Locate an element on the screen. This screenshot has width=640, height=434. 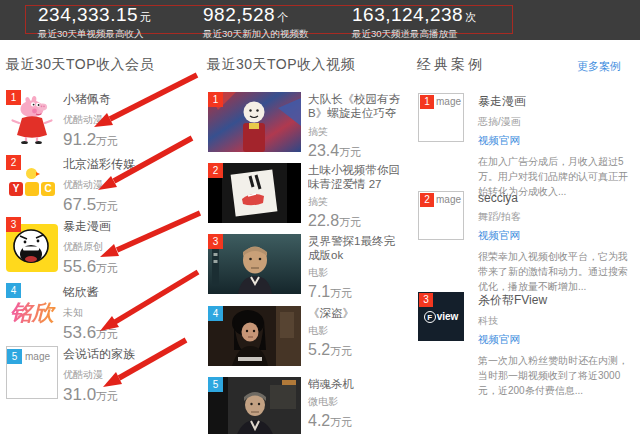
member-name: 会说话的家族 is located at coordinates (99, 354).